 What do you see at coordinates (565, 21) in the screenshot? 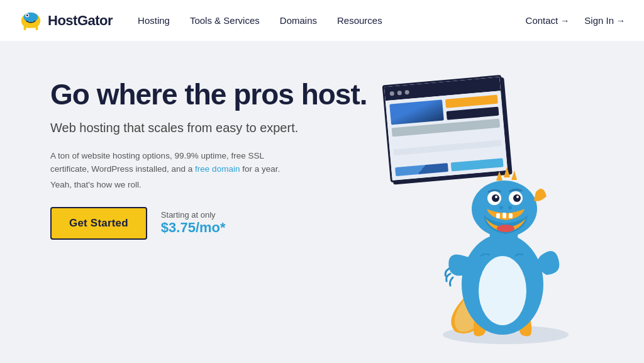
I see `contact-arrow-icon: →` at bounding box center [565, 21].